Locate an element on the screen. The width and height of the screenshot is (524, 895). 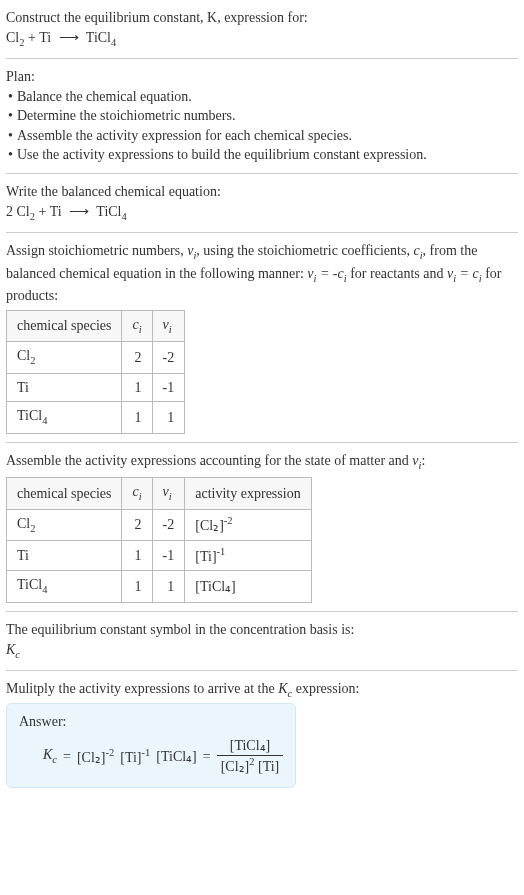
table-row: Ti 1 -1 is located at coordinates (96, 388).